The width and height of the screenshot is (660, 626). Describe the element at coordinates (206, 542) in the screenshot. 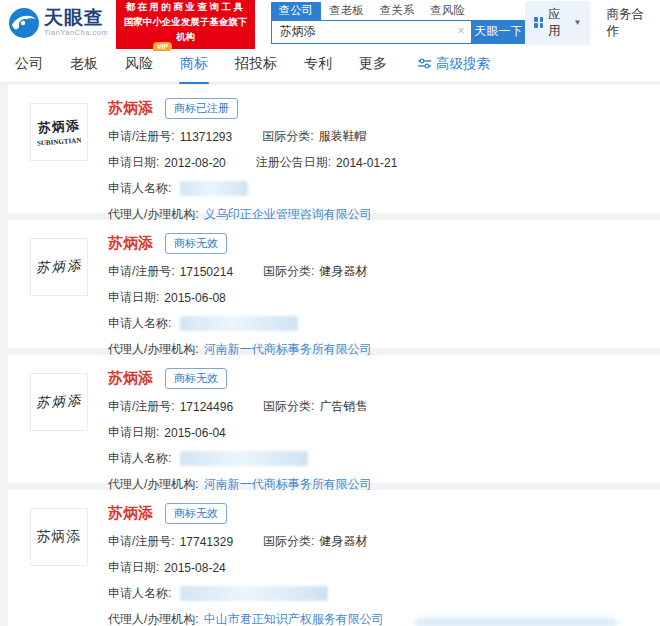

I see `reg-no-value: 17741329` at that location.